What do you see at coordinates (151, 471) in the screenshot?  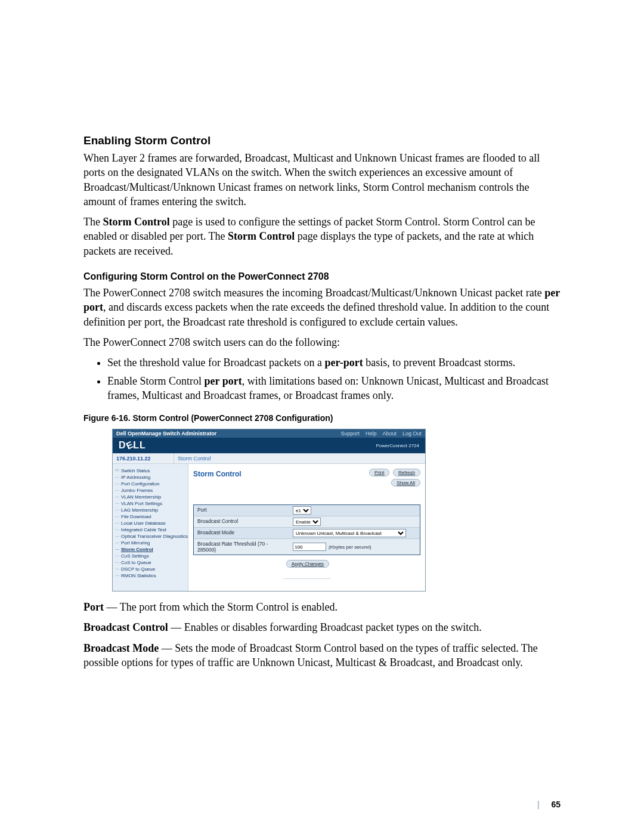 I see `sidebar-item-switch-status: Switch Status` at bounding box center [151, 471].